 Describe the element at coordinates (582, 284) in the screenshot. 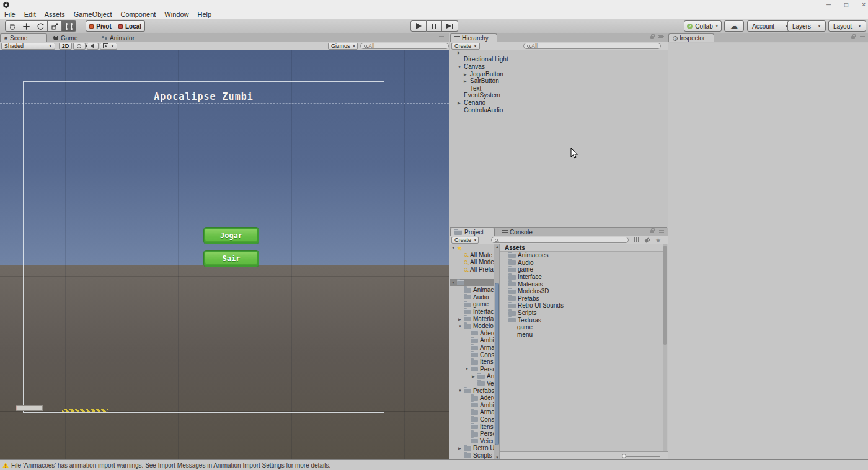

I see `asset-row: Materiais` at that location.